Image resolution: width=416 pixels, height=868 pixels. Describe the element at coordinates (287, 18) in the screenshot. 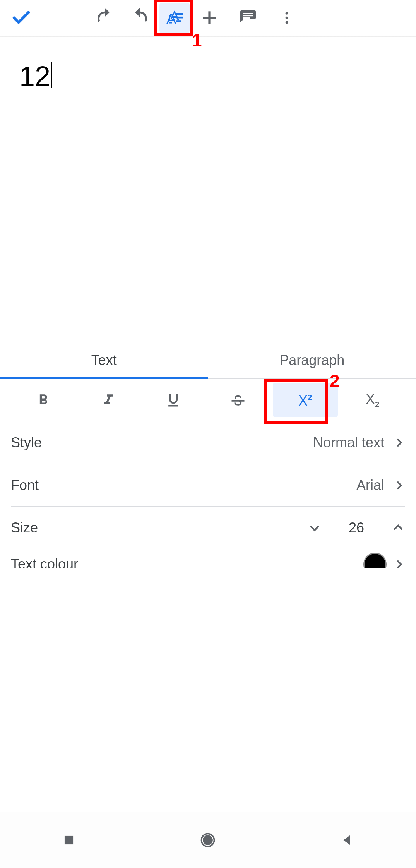

I see `more-options-button` at that location.